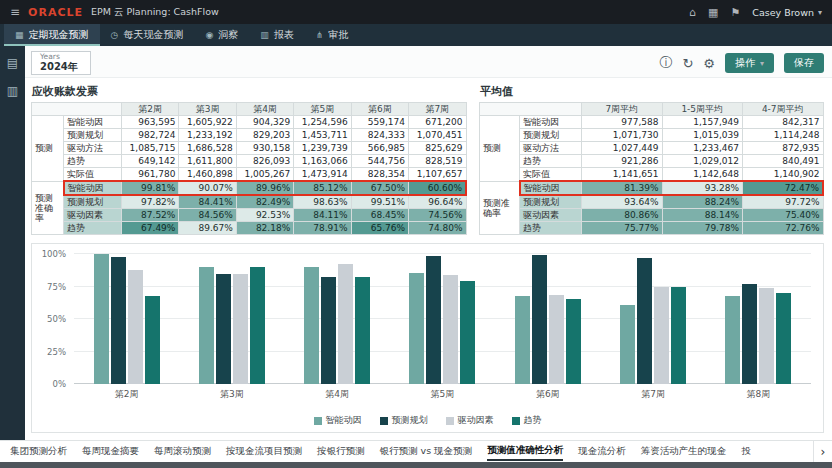  Describe the element at coordinates (622, 188) in the screenshot. I see `cell: 81.39%` at that location.